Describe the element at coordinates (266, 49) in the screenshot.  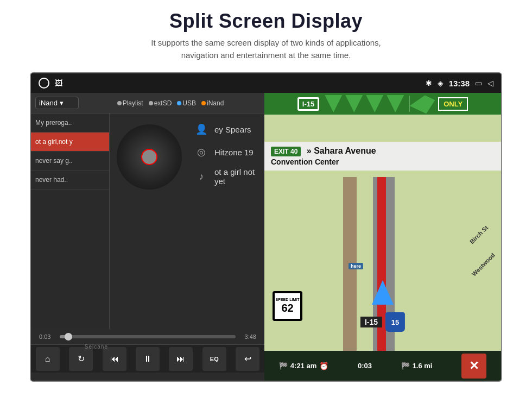
I see `page-subtitle: It supports the same screen display of t…` at that location.